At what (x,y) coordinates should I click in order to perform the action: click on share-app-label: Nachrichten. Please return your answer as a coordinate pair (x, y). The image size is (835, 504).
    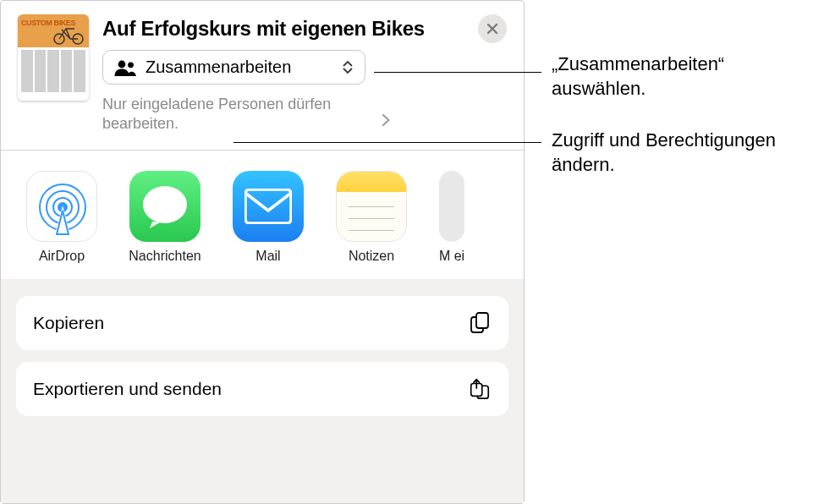
    Looking at the image, I should click on (164, 256).